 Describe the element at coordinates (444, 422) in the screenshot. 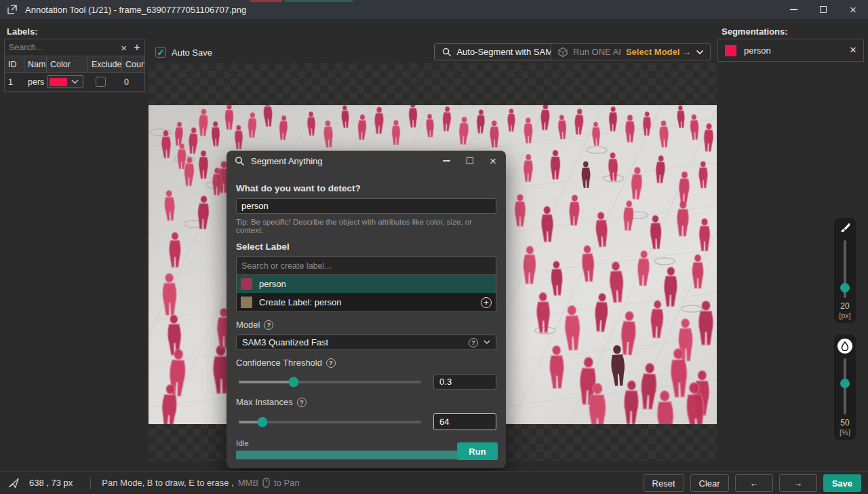

I see `max-instances-value: 64` at that location.